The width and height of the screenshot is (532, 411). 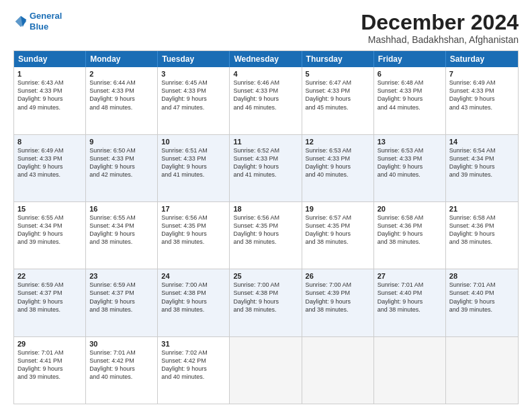 What do you see at coordinates (193, 365) in the screenshot?
I see `cell-text: Sunrise: 7:02 AMSunset: 4:42 PMDaylight:…` at bounding box center [193, 365].